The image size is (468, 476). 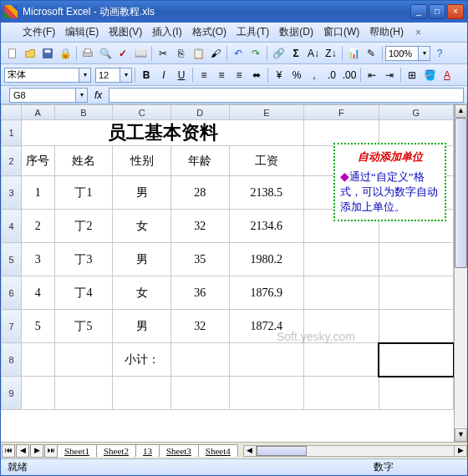 What do you see at coordinates (48, 75) in the screenshot?
I see `font-dropdown: ▾` at bounding box center [48, 75].